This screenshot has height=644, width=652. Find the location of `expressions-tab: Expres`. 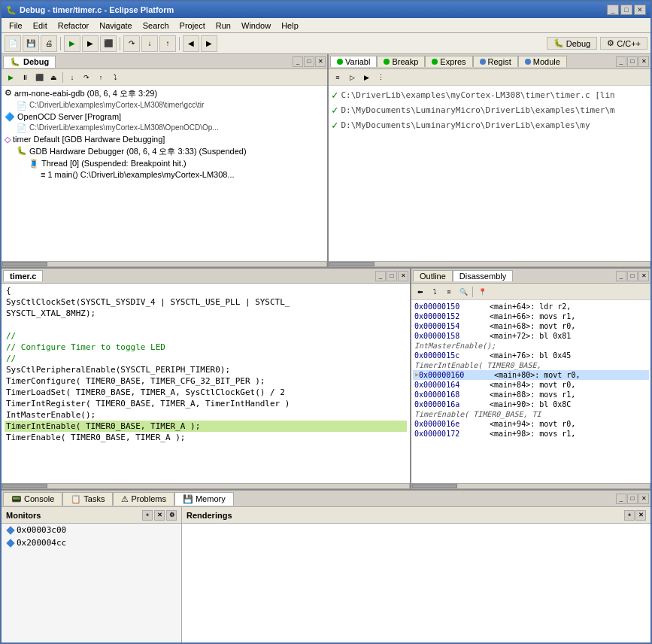

expressions-tab: Expres is located at coordinates (448, 62).